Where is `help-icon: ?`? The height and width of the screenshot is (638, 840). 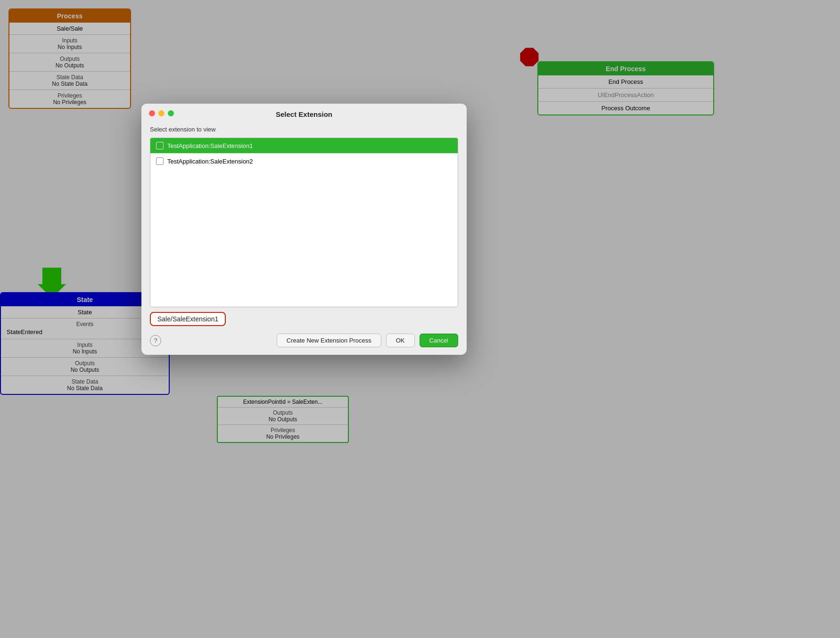
help-icon: ? is located at coordinates (156, 341).